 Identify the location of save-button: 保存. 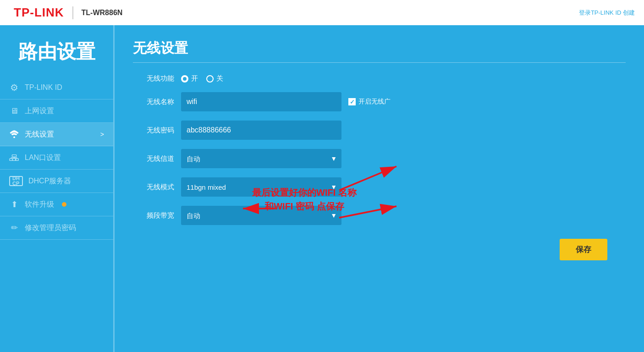
(583, 249).